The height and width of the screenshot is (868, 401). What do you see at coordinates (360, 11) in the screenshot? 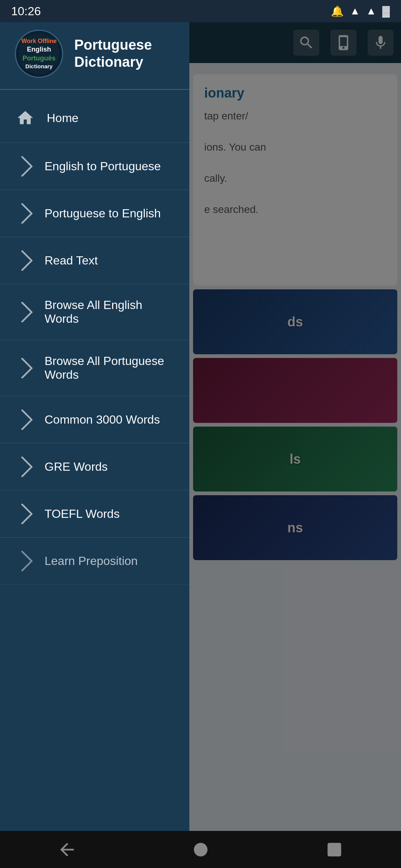
I see `status-icons: 🔔 ▲ ▲ ▓` at bounding box center [360, 11].